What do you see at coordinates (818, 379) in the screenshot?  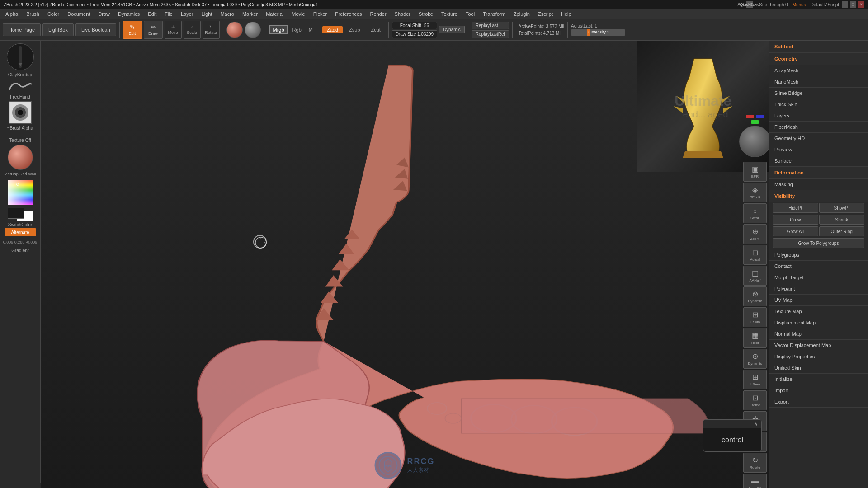 I see `initialize-item: Initialize` at bounding box center [818, 379].